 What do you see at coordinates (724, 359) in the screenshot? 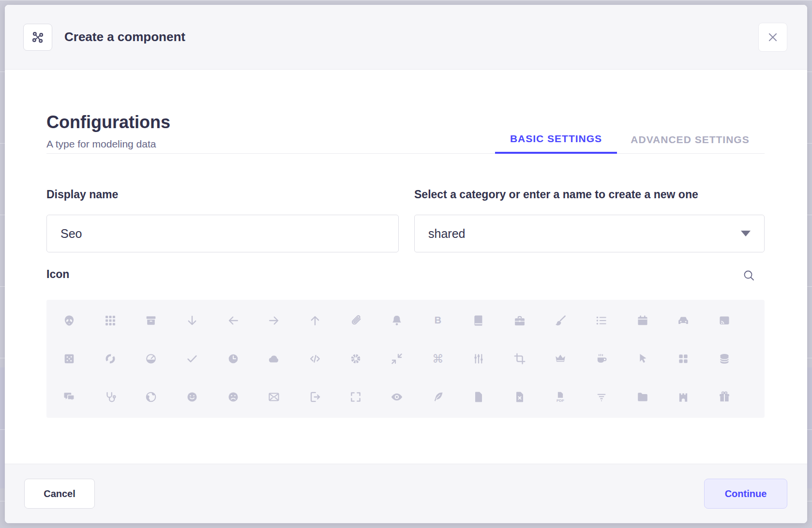
I see `icon-option-database` at bounding box center [724, 359].